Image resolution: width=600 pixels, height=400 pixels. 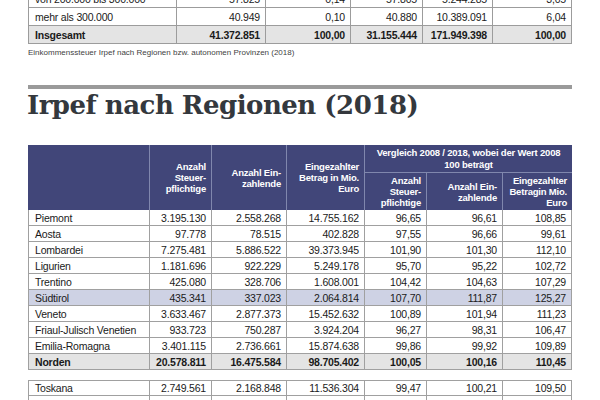 What do you see at coordinates (396, 314) in the screenshot?
I see `value-cell: 100,89` at bounding box center [396, 314].